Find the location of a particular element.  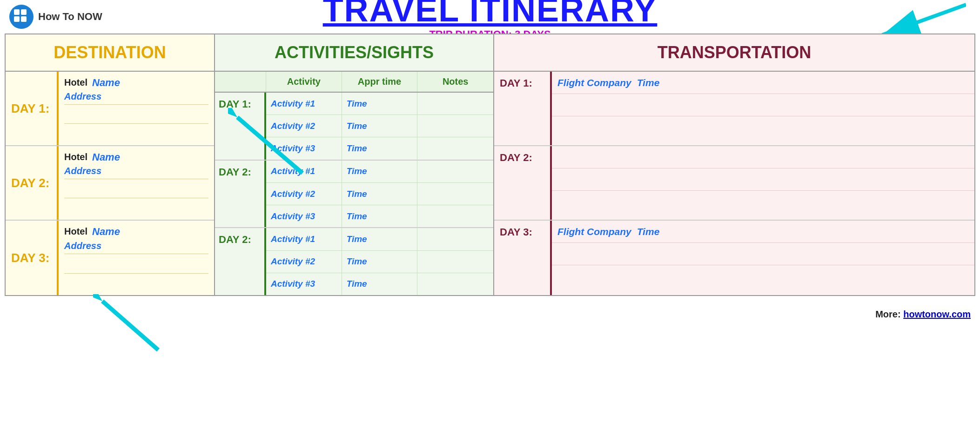

transportation-header: TRANSPORTATION is located at coordinates (734, 53).